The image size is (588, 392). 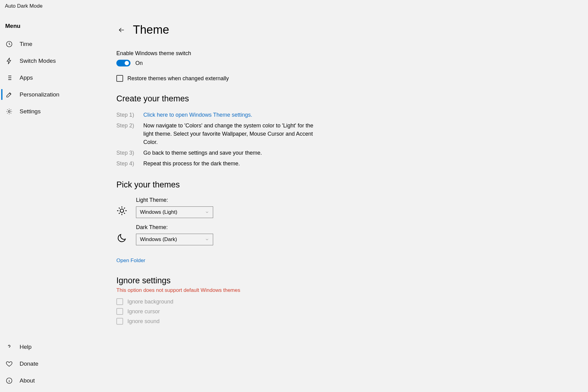 What do you see at coordinates (9, 347) in the screenshot?
I see `help-icon` at bounding box center [9, 347].